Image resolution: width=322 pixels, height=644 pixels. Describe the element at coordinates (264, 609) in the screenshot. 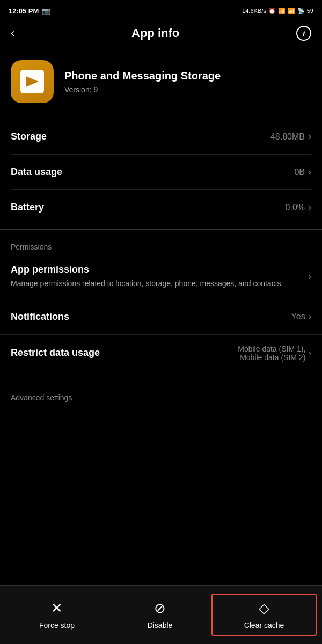

I see `clear-cache-icon: ◇` at that location.